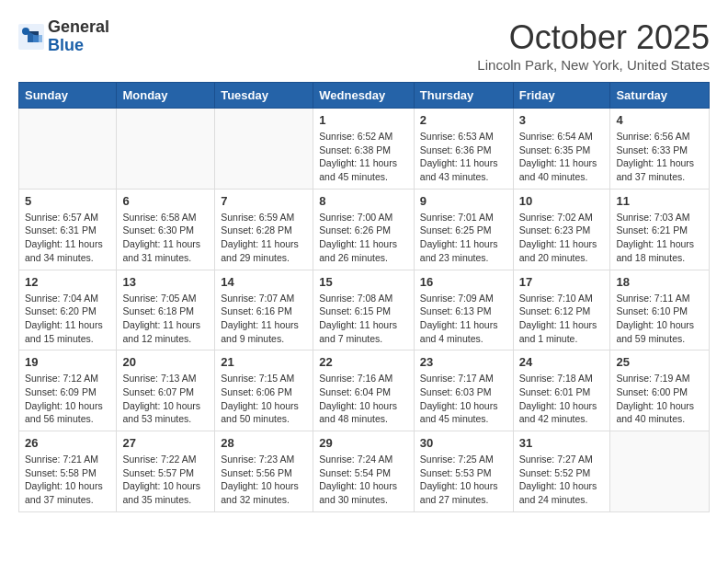 Image resolution: width=728 pixels, height=563 pixels. I want to click on calendar-cell: 15Sunrise: 7:08 AM Sunset: 6:15 PM Dayli…, so click(364, 310).